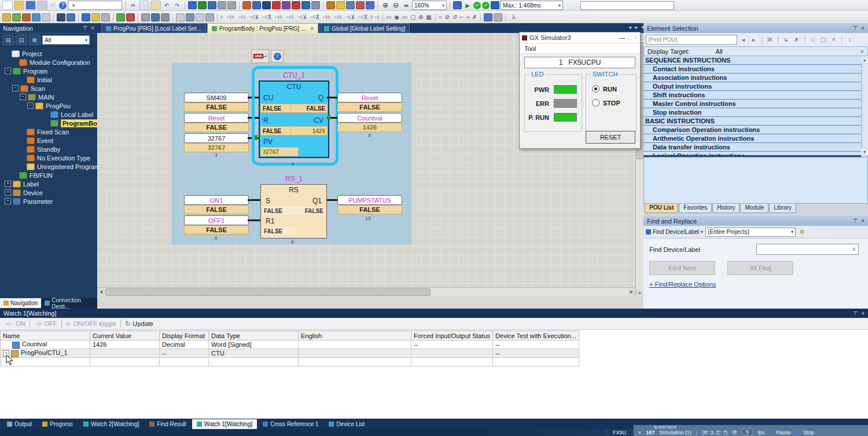 The height and width of the screenshot is (436, 868). Describe the element at coordinates (360, 5) in the screenshot. I see `diagnostics-icon` at that location.